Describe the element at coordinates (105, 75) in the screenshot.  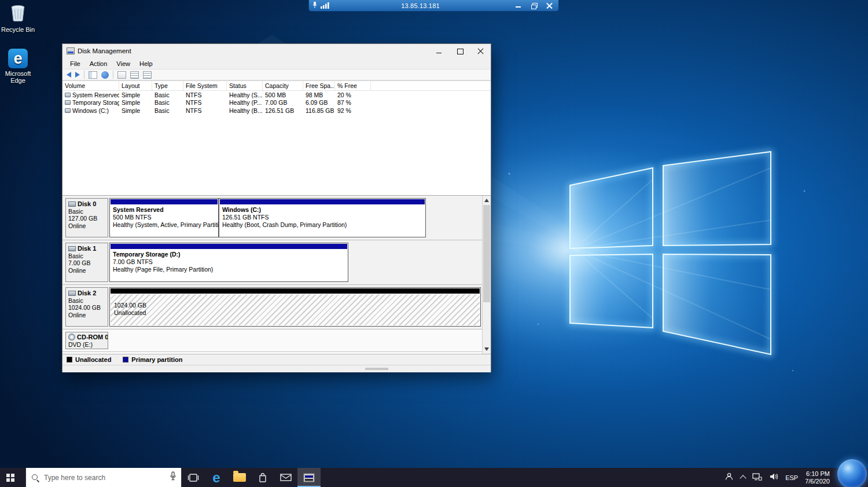
I see `help-icon` at that location.